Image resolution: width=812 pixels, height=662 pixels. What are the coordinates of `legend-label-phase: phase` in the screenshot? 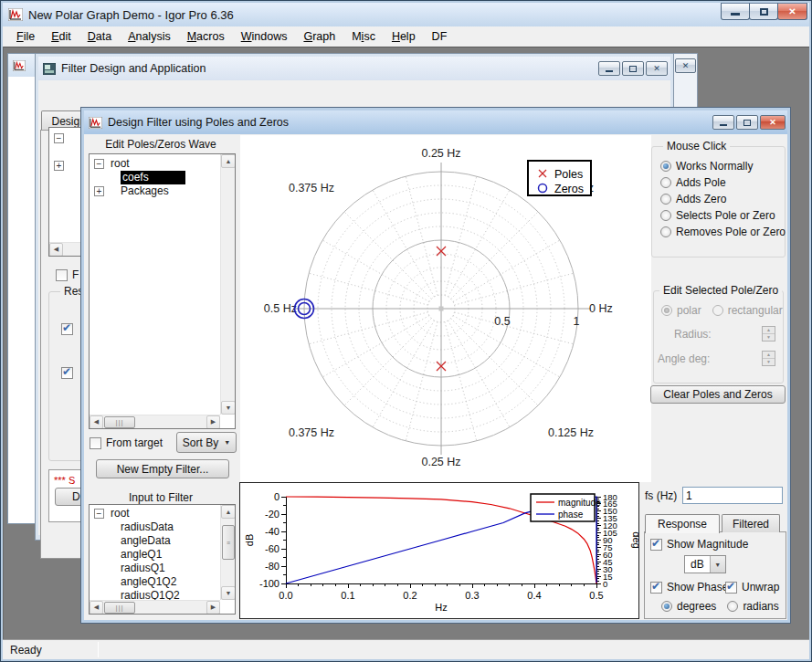 It's located at (571, 515).